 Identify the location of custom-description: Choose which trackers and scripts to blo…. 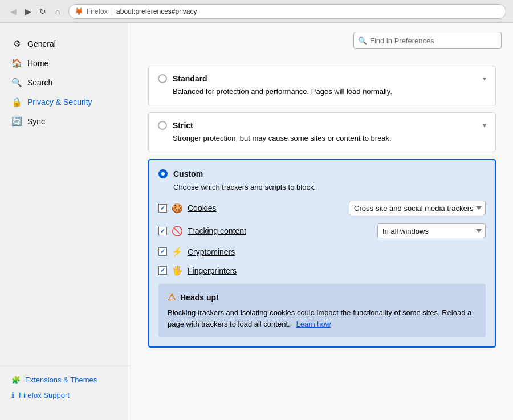
(329, 187).